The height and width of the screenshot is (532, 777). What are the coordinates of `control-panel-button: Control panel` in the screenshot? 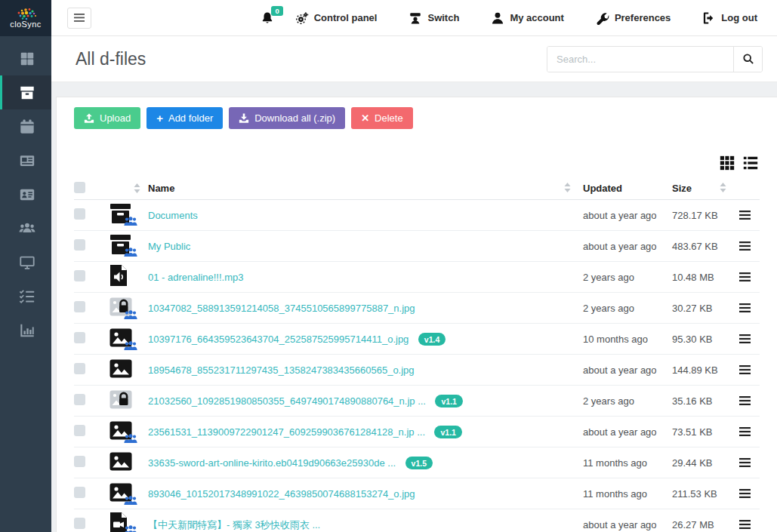 It's located at (337, 18).